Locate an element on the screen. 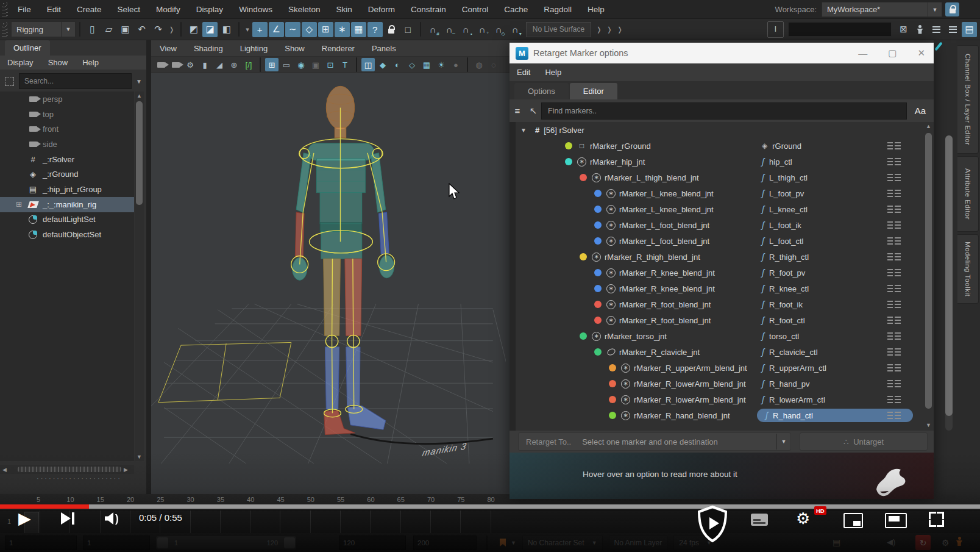 The image size is (980, 552). outliner-vertical-scrollbar: ▲ ▼ is located at coordinates (139, 276).